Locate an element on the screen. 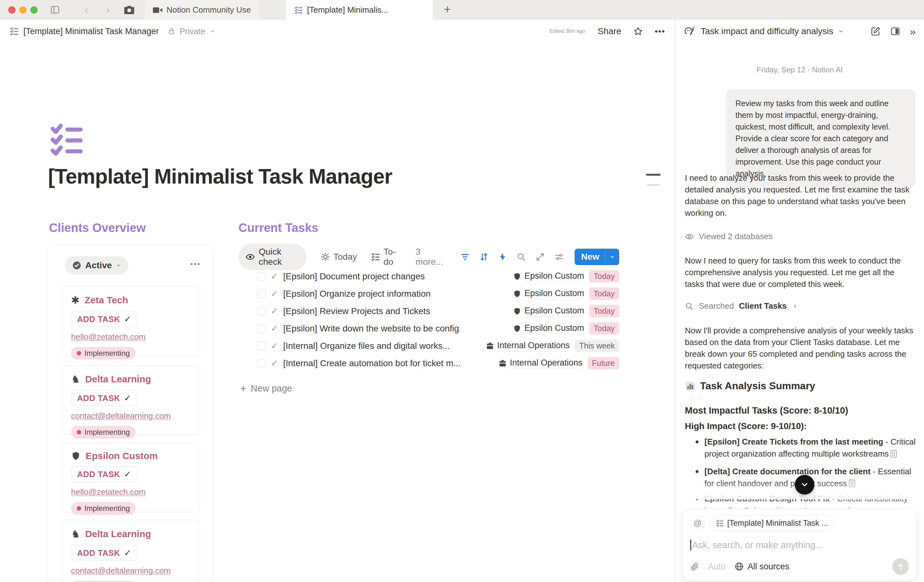  client-card: Epsilon Custom ADD TASK ✓ hello@zetatech… is located at coordinates (131, 478).